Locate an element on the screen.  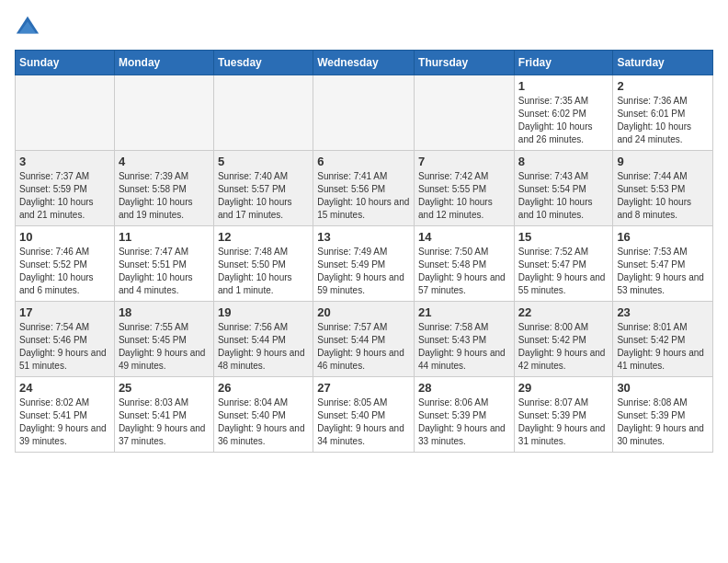
day-number: 17 is located at coordinates (64, 313).